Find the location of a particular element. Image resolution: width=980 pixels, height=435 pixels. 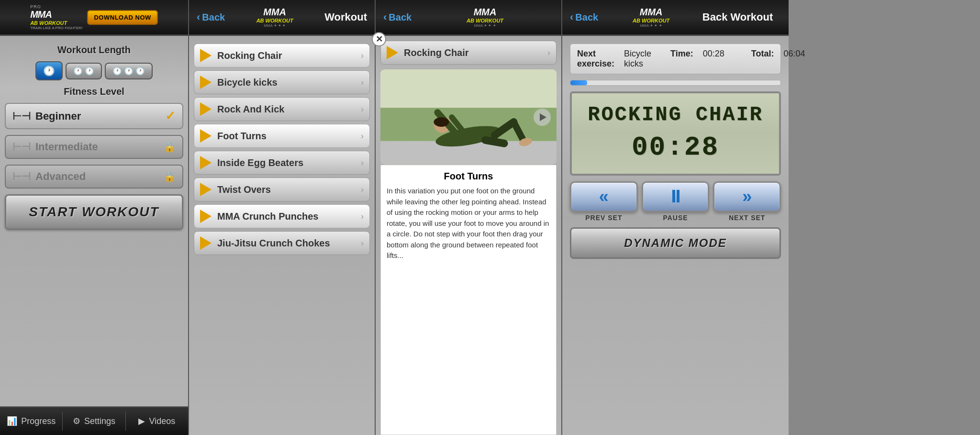

fitness-intermediate-option: ⊢⊣ Intermediate 🔒 is located at coordinates (94, 147).